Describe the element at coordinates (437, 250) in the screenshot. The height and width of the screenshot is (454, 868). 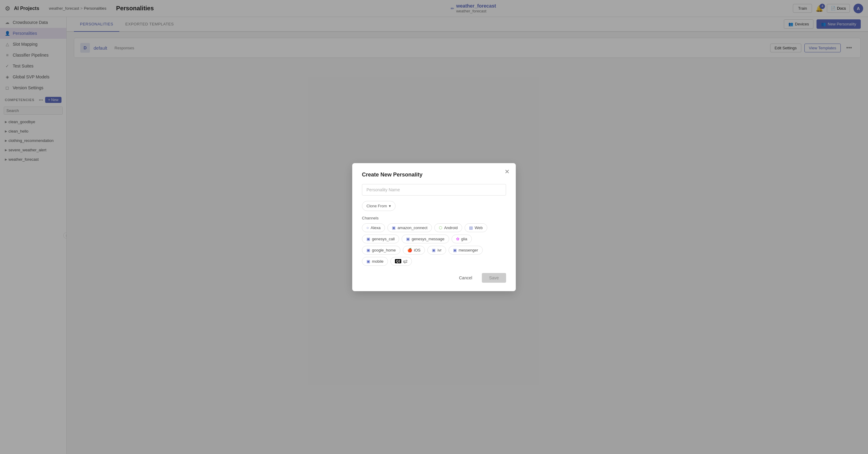
I see `channel-chip-ivr: ▣ ivr` at that location.